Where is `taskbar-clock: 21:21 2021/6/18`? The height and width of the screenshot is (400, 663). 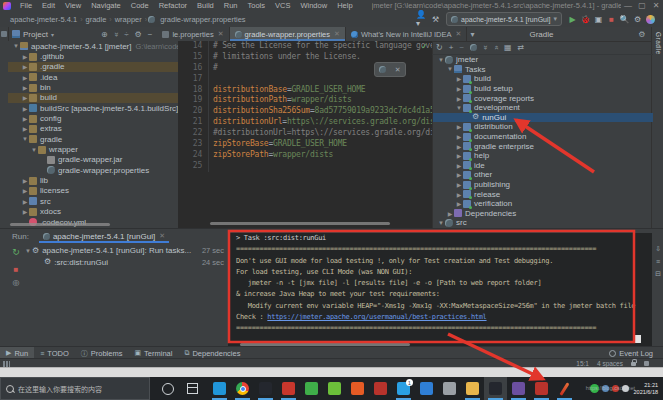 taskbar-clock: 21:21 2021/6/18 is located at coordinates (646, 388).